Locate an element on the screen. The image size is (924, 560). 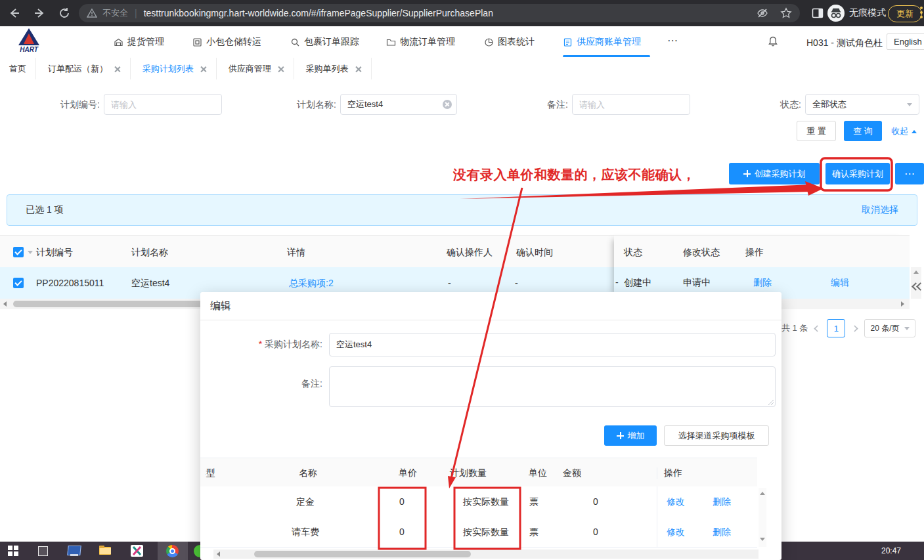
tab-home: 首页 is located at coordinates (18, 68).